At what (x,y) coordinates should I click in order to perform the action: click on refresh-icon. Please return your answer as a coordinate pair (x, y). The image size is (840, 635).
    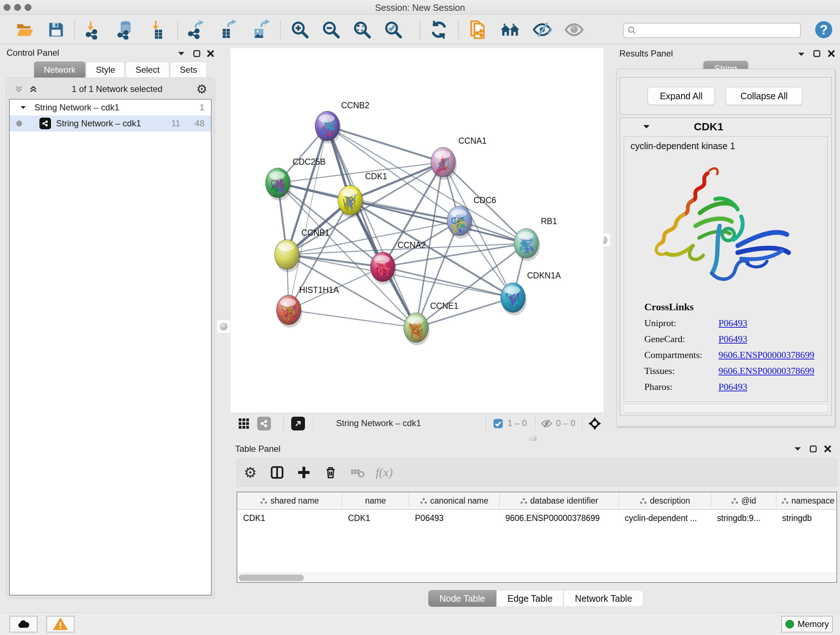
    Looking at the image, I should click on (439, 30).